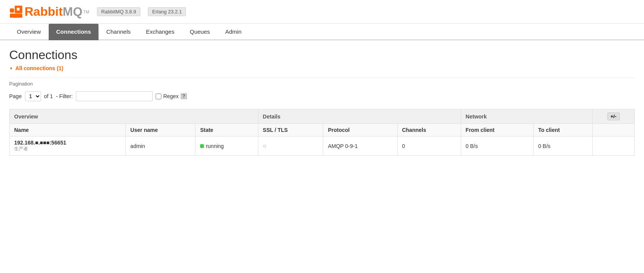 The width and height of the screenshot is (644, 273). Describe the element at coordinates (322, 55) in the screenshot. I see `page-title: Connections` at that location.